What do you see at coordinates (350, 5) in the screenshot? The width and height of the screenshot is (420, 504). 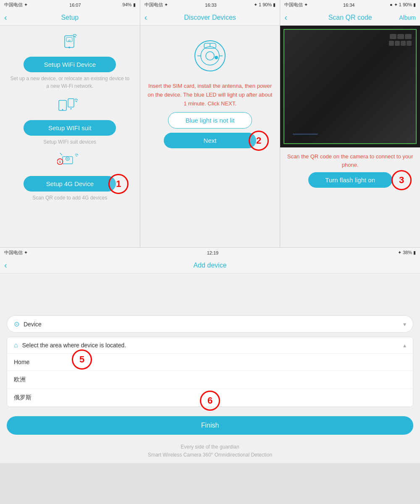 I see `status-bar-3: 中国电信 ✦ 16:34 ● ✦ 1 90% ▮` at bounding box center [350, 5].